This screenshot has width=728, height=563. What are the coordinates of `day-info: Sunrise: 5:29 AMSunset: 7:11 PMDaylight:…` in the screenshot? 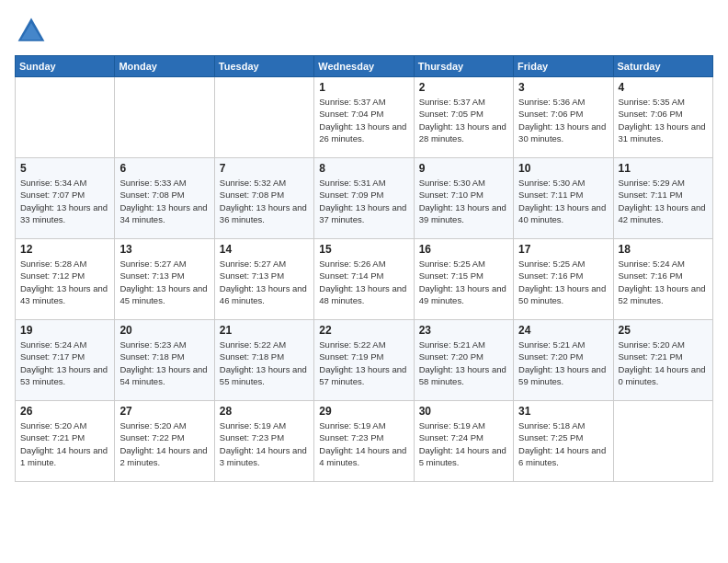 It's located at (664, 201).